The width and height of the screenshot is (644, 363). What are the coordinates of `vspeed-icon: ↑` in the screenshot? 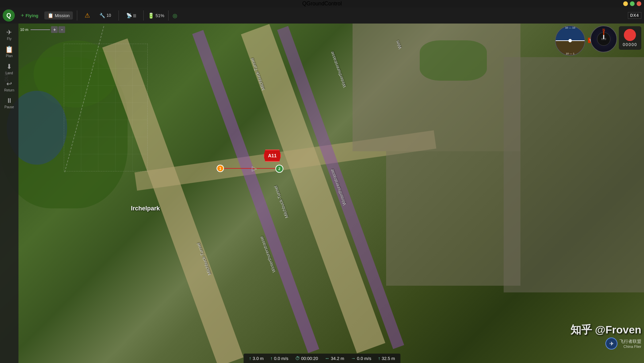 It's located at (271, 358).